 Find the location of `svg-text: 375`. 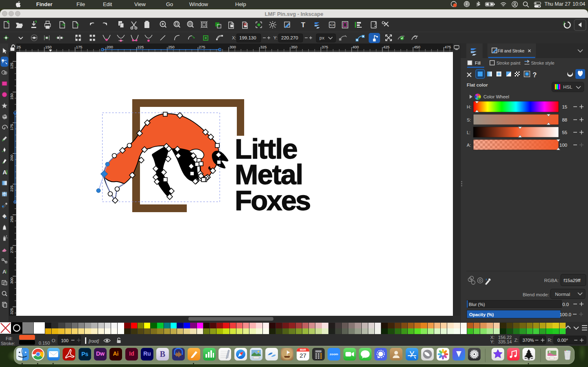

svg-text: 375 is located at coordinates (325, 47).